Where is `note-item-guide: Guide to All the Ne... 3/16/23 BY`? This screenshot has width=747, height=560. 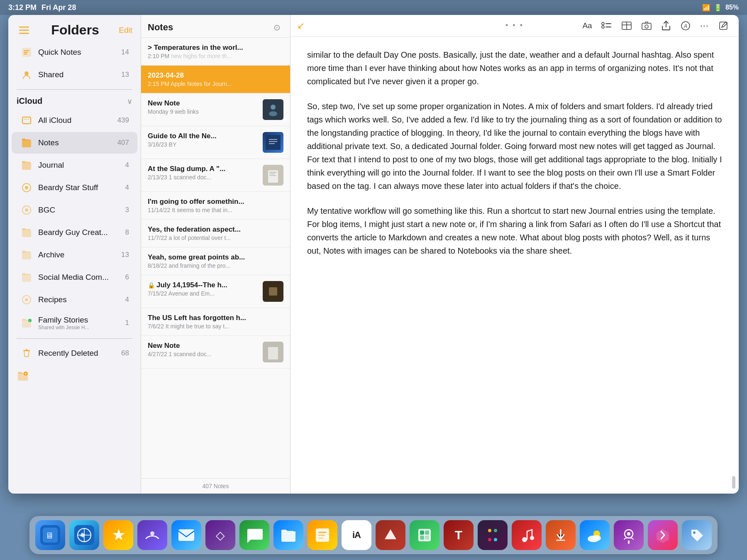 note-item-guide: Guide to All the Ne... 3/16/23 BY is located at coordinates (216, 143).